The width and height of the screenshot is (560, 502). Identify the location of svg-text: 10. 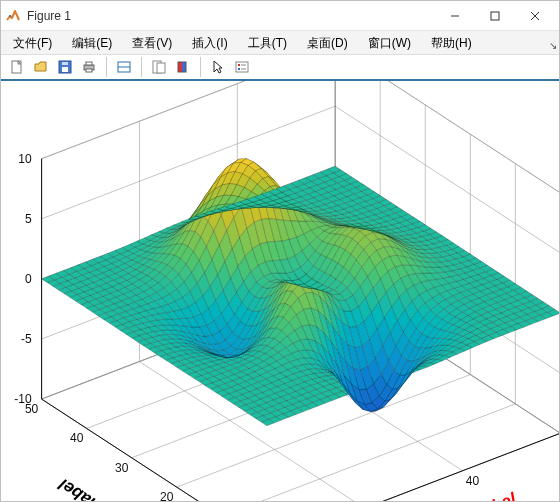
(25, 159).